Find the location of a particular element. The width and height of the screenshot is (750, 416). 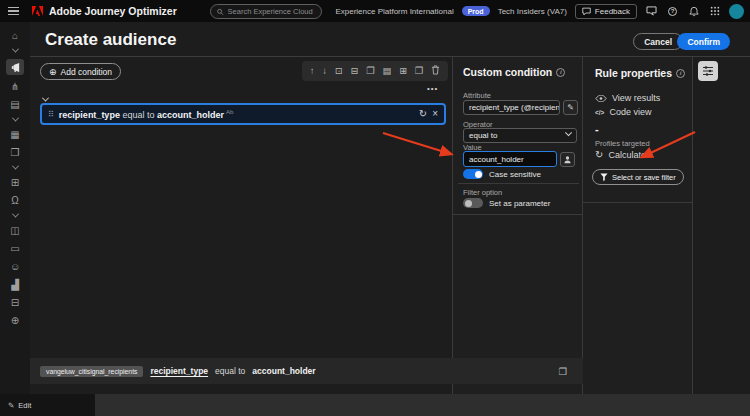

top-bar: Adobe Journey Optimizer Search Experienc… is located at coordinates (375, 11).